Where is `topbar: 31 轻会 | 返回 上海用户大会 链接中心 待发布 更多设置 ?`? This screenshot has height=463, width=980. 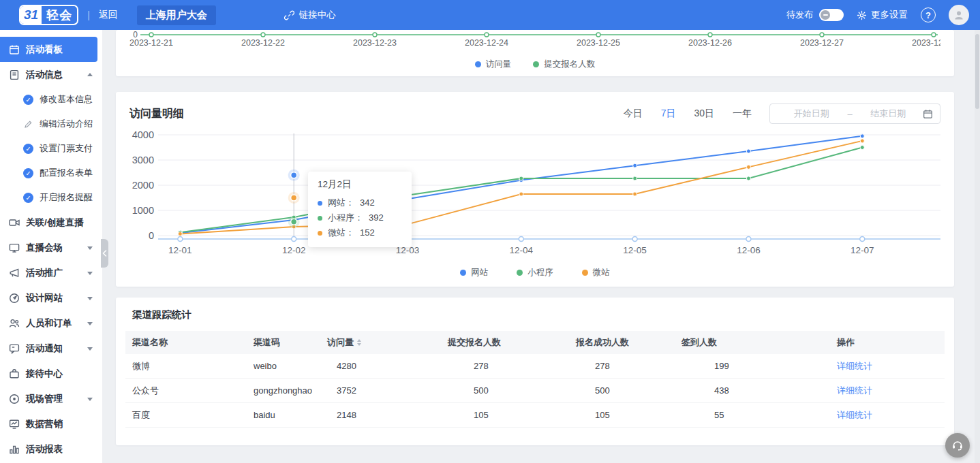 topbar: 31 轻会 | 返回 上海用户大会 链接中心 待发布 更多设置 ? is located at coordinates (490, 15).